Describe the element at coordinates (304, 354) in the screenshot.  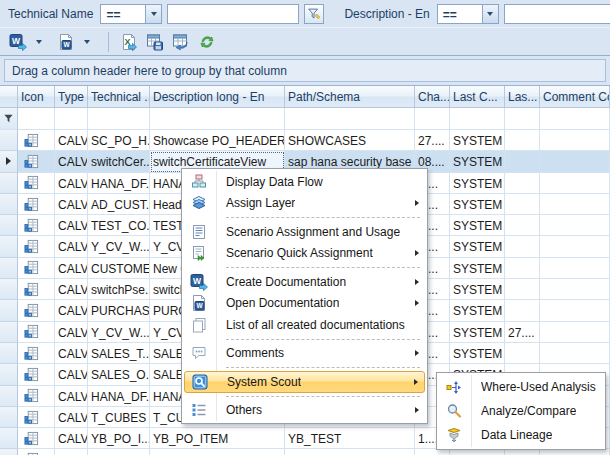
I see `menu-item-comments: Comments` at that location.